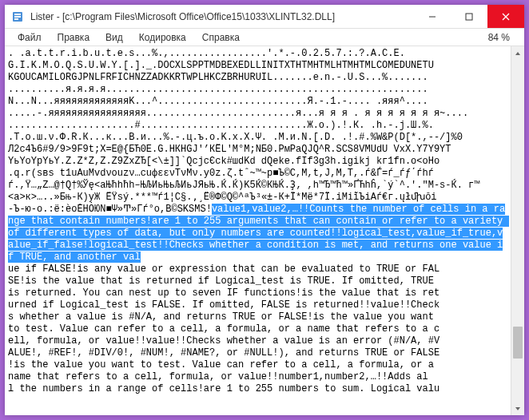 The image size is (529, 420). I want to click on maximize-button, so click(469, 16).